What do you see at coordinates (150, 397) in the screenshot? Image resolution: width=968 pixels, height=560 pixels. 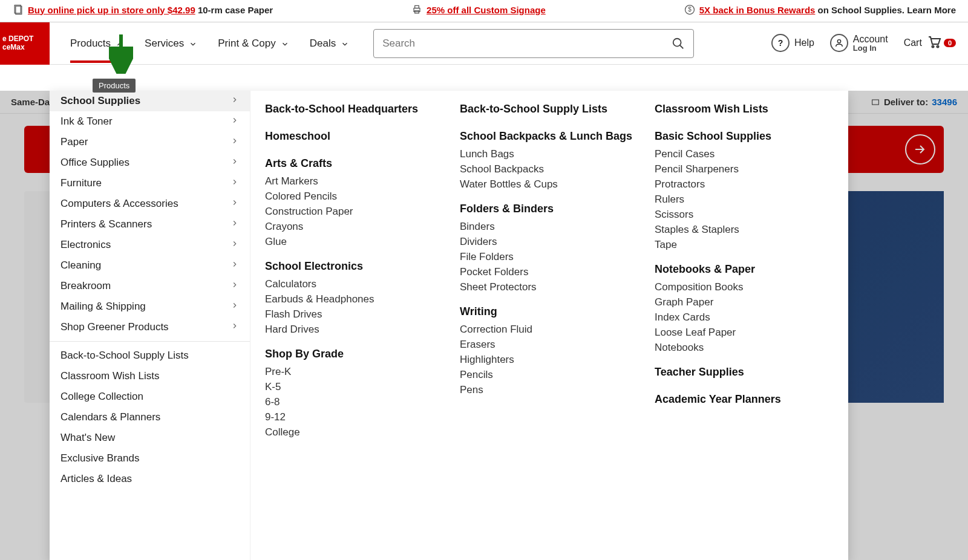 I see `category-college-collection: College Collection` at bounding box center [150, 397].